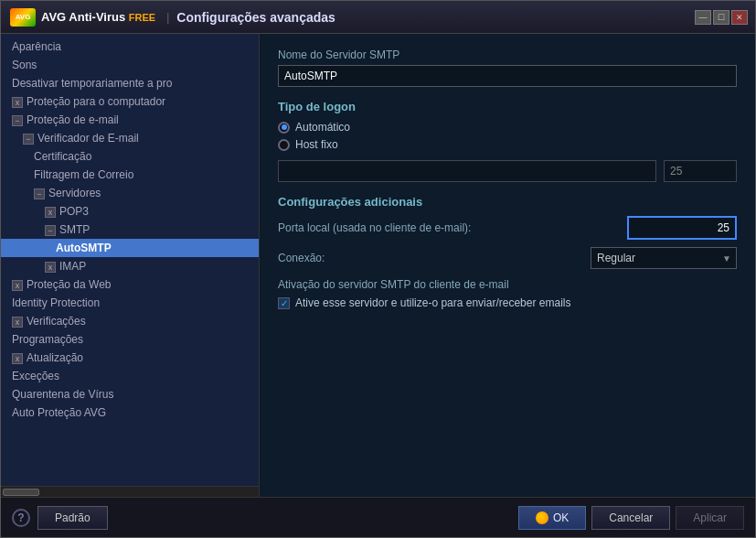 The image size is (756, 538). What do you see at coordinates (130, 394) in the screenshot?
I see `sidebar-item-quarentena: Quarentena de Vírus` at bounding box center [130, 394].